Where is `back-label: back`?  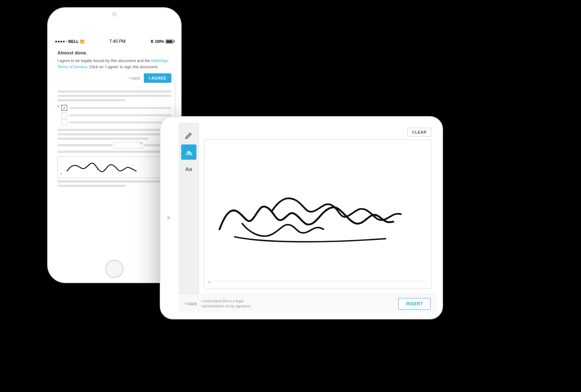
back-label: back is located at coordinates (136, 78).